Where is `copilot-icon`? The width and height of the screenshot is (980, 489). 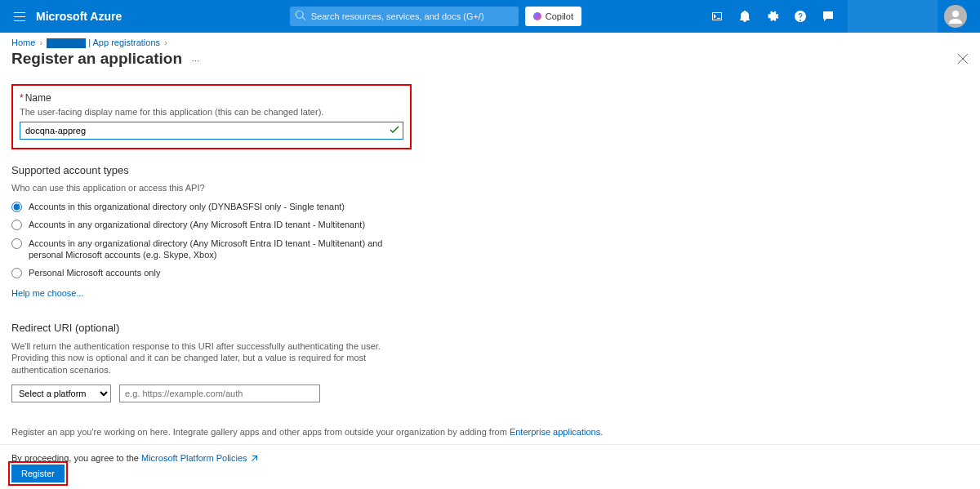 copilot-icon is located at coordinates (537, 16).